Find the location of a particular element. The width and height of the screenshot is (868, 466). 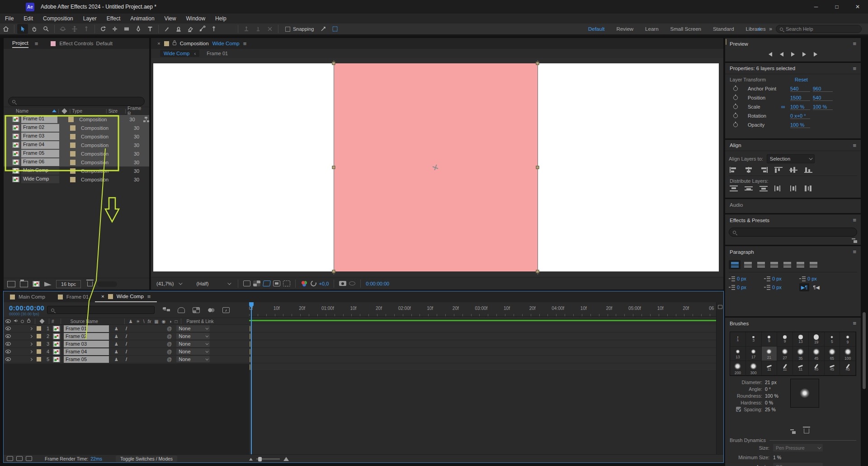

audio-column-icon is located at coordinates (16, 321).